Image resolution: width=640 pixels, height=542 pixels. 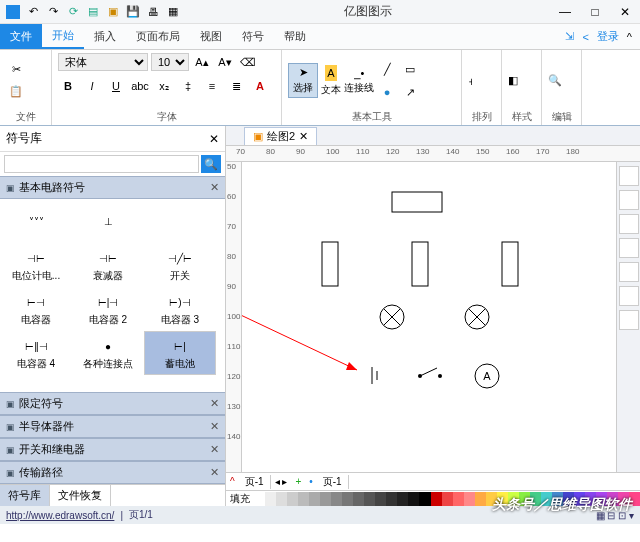 I want to click on collapse-ribbon-icon: ^, so click(x=630, y=37).